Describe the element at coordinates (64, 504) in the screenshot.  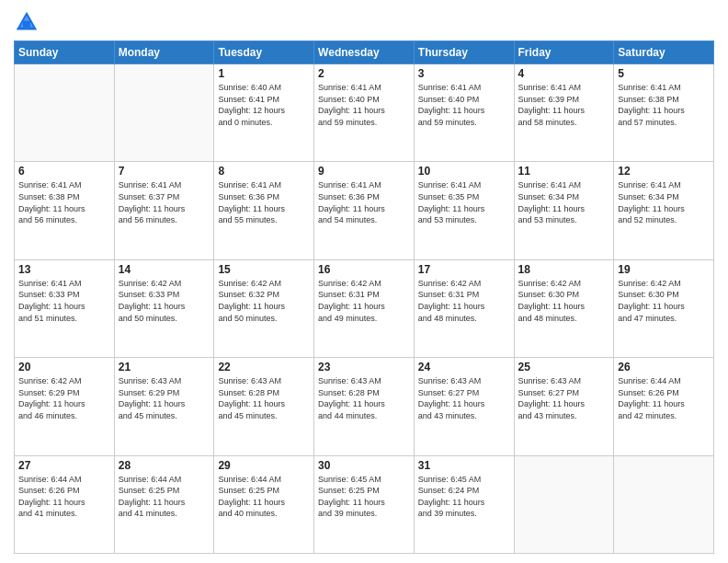
I see `day-cell: 27Sunrise: 6:44 AM Sunset: 6:26 PM Dayli…` at that location.